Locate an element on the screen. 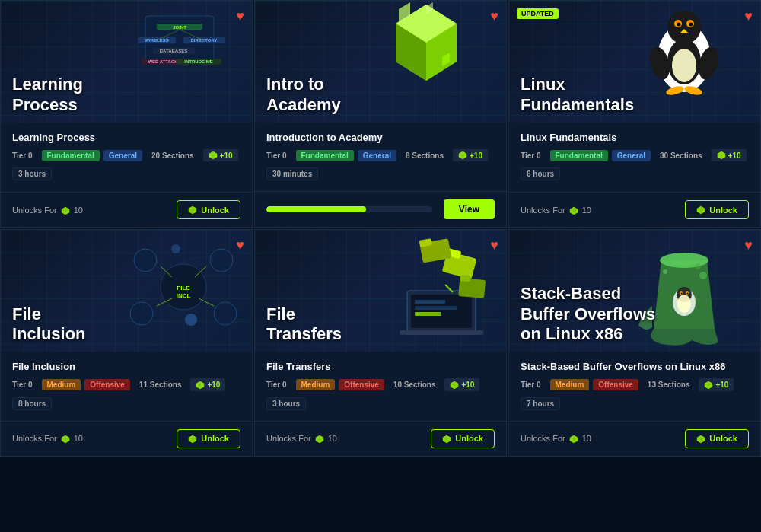 This screenshot has height=532, width=761. card-body-stack-buffer: Stack-Based Buffer Overflows on Linux x8… is located at coordinates (635, 386).